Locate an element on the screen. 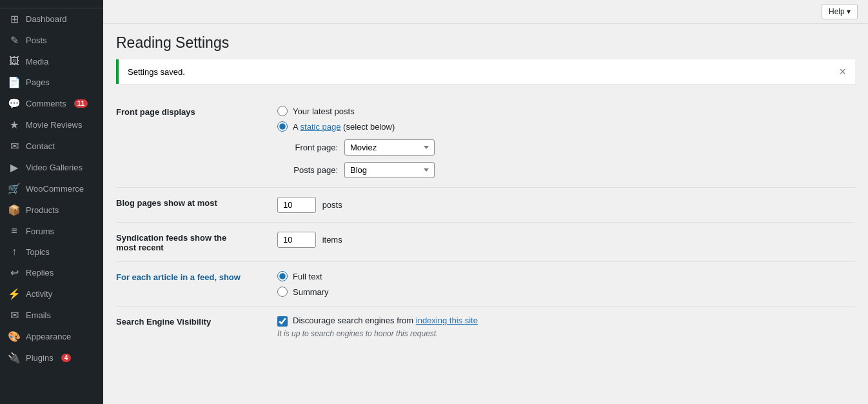  plugins-icon: 🔌 is located at coordinates (14, 358).